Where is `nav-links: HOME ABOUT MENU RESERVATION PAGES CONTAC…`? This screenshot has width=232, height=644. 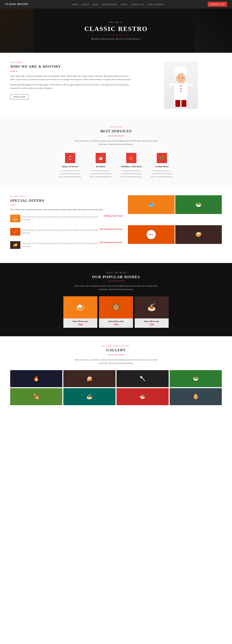 nav-links: HOME ABOUT MENU RESERVATION PAGES CONTAC… is located at coordinates (118, 4).